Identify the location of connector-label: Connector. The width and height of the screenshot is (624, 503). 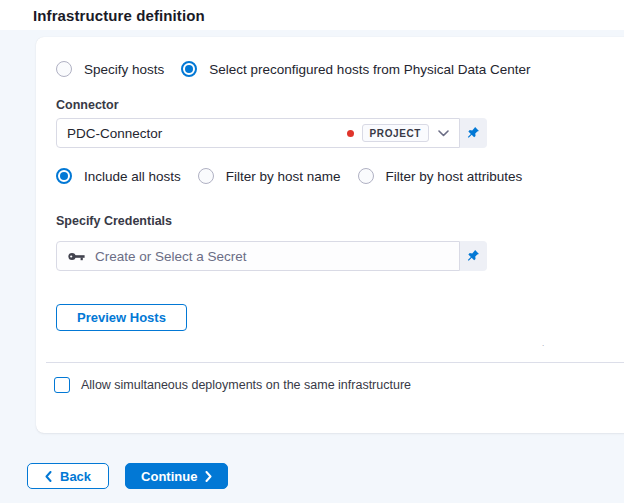
(336, 105).